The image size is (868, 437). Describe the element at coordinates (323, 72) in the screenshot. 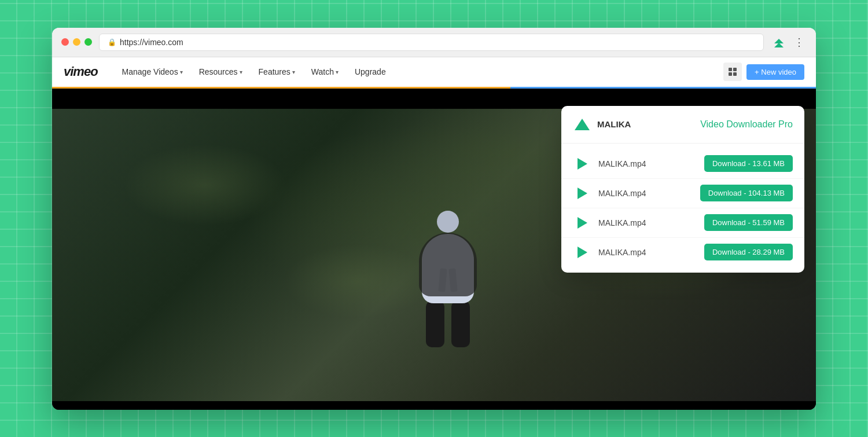

I see `nav-watch-label: Watch` at that location.